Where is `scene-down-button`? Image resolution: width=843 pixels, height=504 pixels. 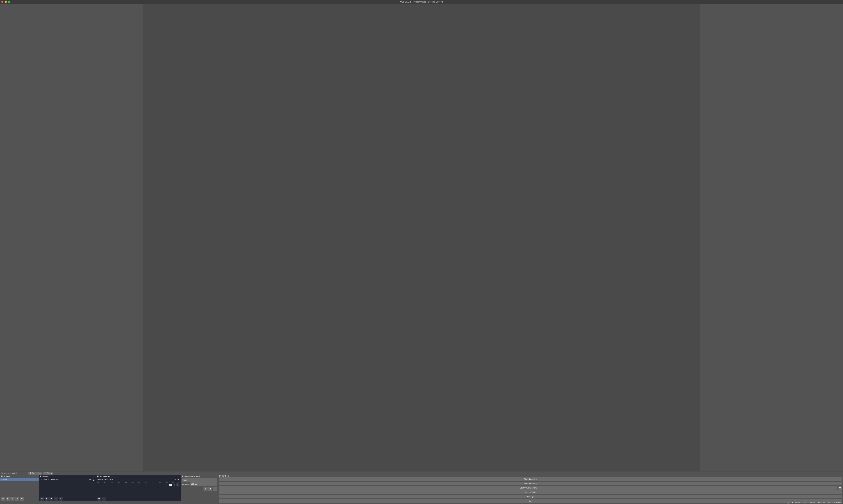
scene-down-button is located at coordinates (22, 499).